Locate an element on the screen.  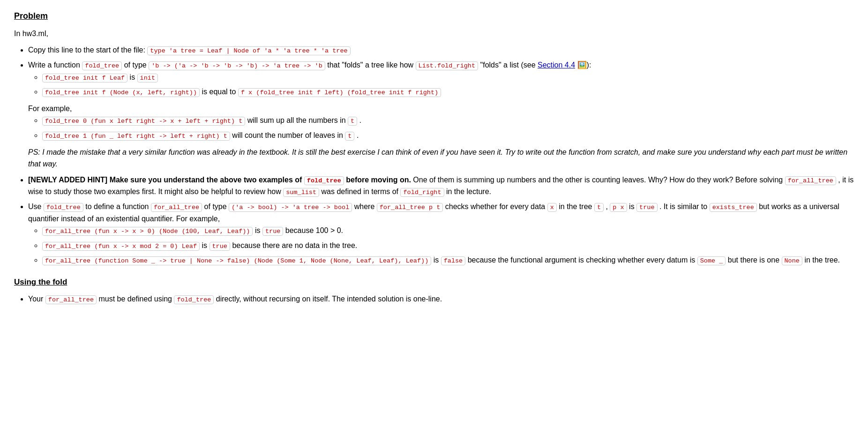
use-ex3-text1: is is located at coordinates (437, 260).